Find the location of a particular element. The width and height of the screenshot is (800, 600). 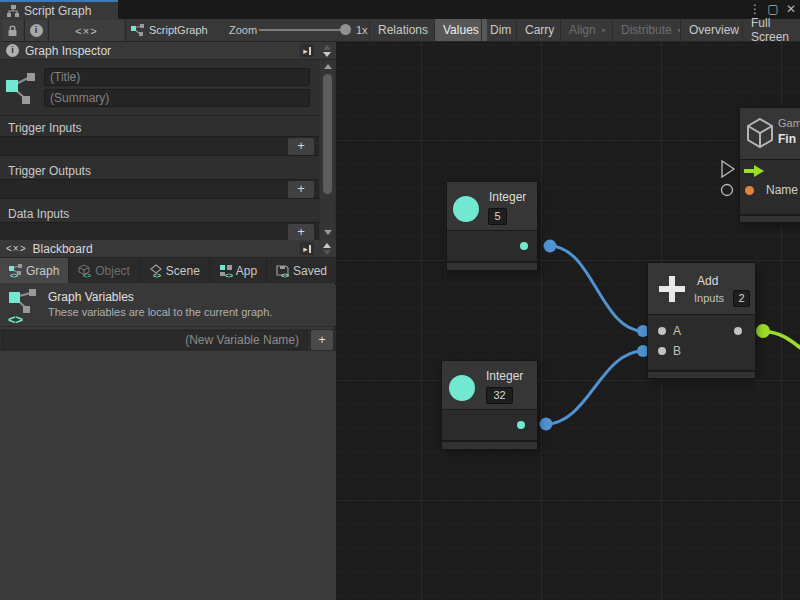

data-inputs-label: Data Inputs is located at coordinates (38, 214).